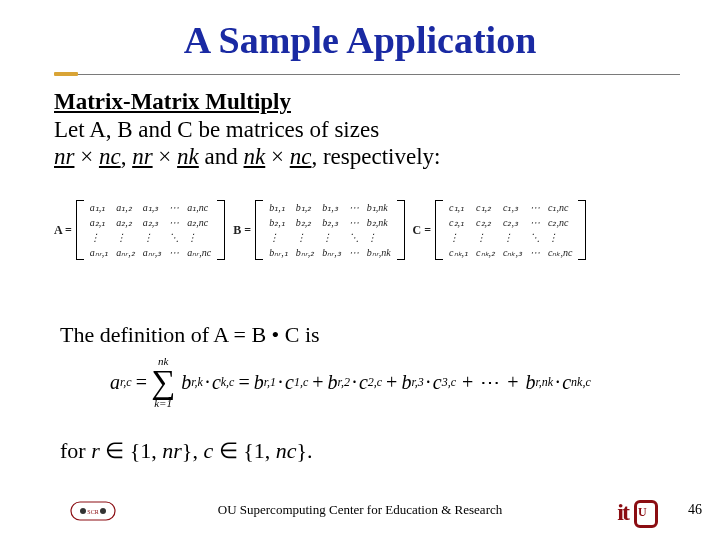 Image resolution: width=720 pixels, height=540 pixels. What do you see at coordinates (66, 74) in the screenshot?
I see `accent-bar` at bounding box center [66, 74].